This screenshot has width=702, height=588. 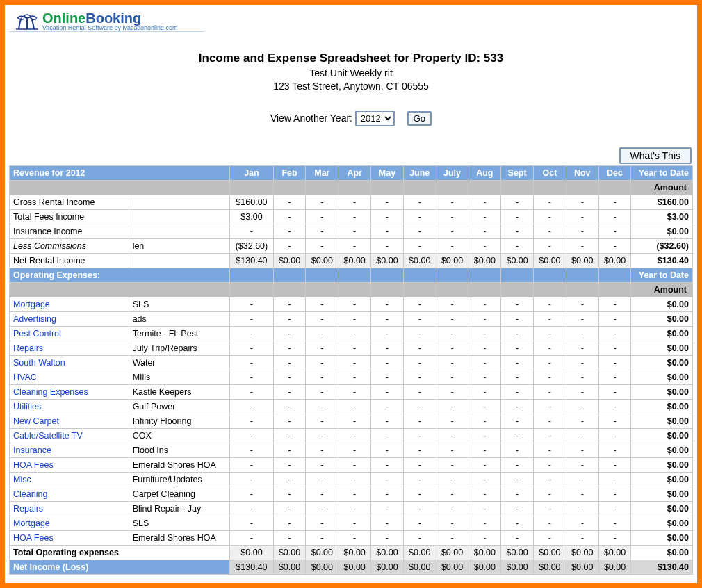 What do you see at coordinates (352, 217) in the screenshot?
I see `revenue-row: Total Fees Income$3.00-----------$3.00` at bounding box center [352, 217].